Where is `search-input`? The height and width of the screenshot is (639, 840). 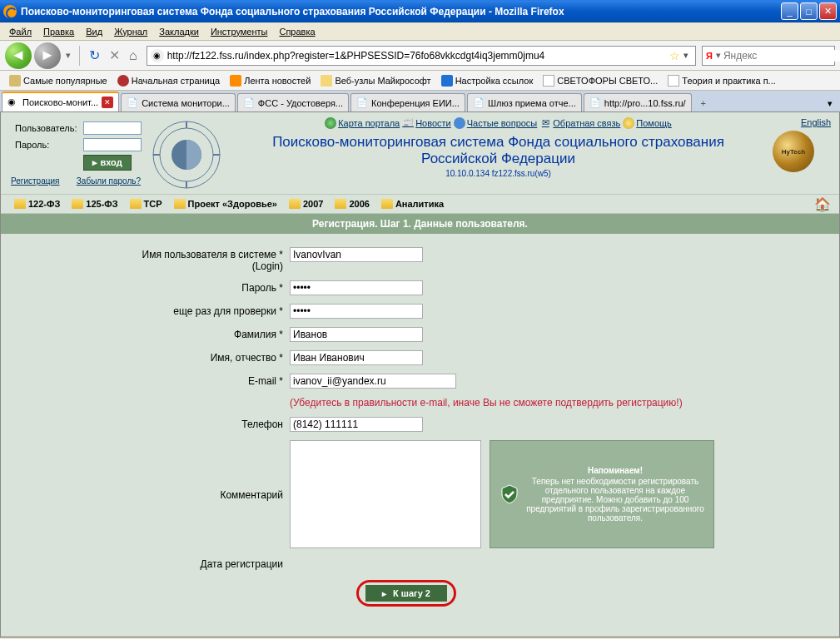
search-input is located at coordinates (782, 56).